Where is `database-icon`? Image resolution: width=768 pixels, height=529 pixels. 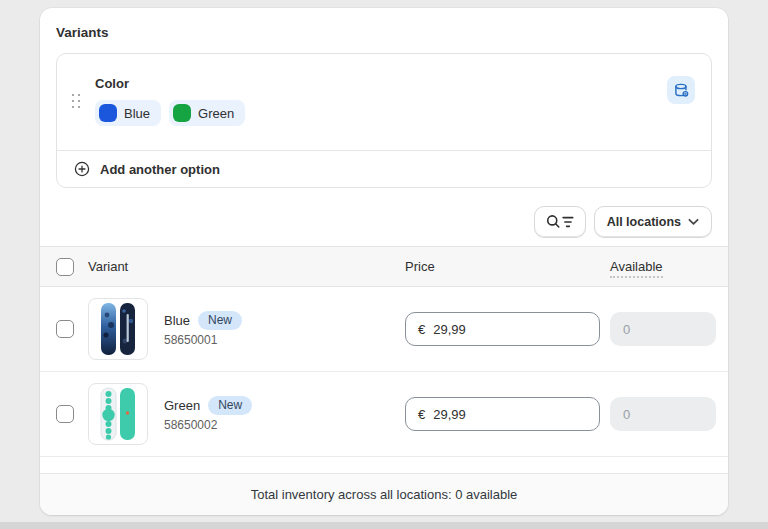 database-icon is located at coordinates (682, 90).